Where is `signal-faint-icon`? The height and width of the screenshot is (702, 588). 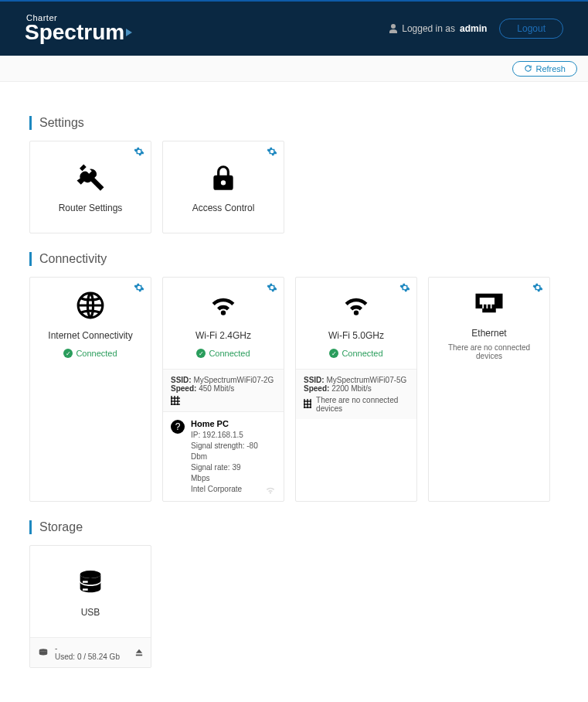 signal-faint-icon is located at coordinates (270, 490).